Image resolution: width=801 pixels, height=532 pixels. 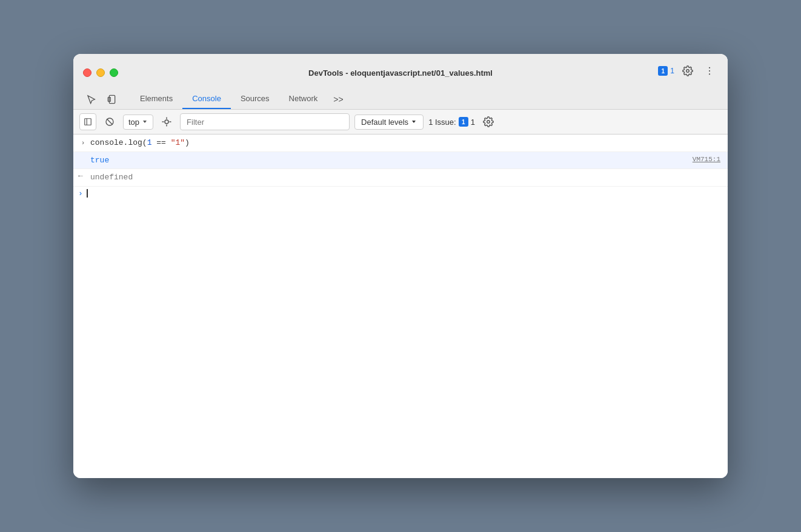 What do you see at coordinates (400, 194) in the screenshot?
I see `console-input-row: ›` at bounding box center [400, 194].